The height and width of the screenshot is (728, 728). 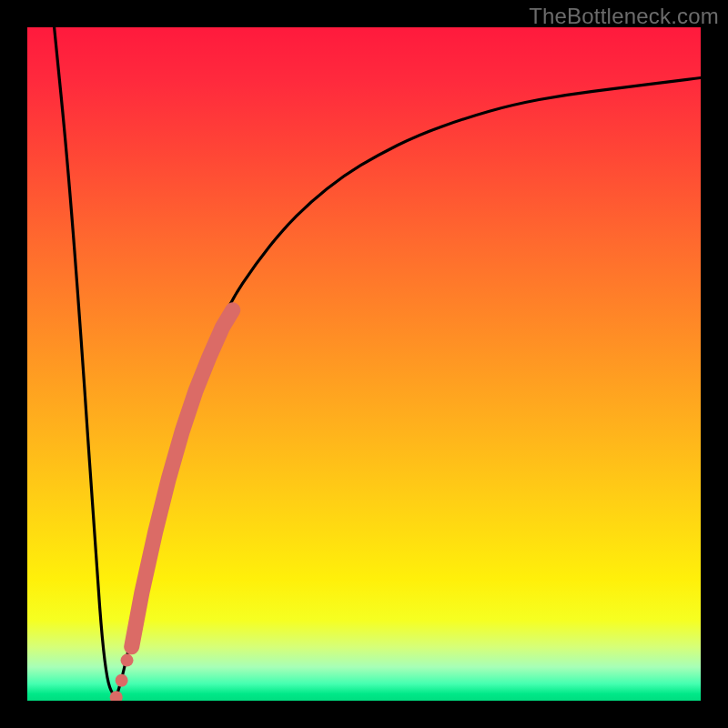 What do you see at coordinates (182, 479) in the screenshot?
I see `highlight-segment` at bounding box center [182, 479].